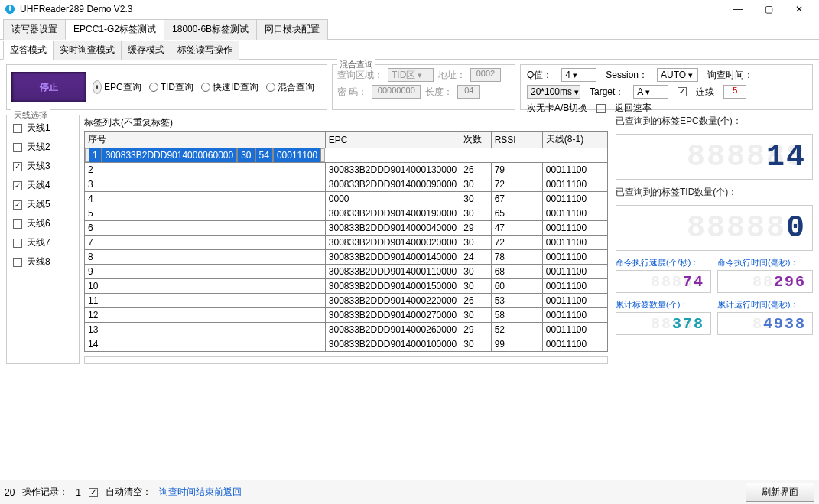  Describe the element at coordinates (651, 92) in the screenshot. I see `target-select: A ▾` at that location.